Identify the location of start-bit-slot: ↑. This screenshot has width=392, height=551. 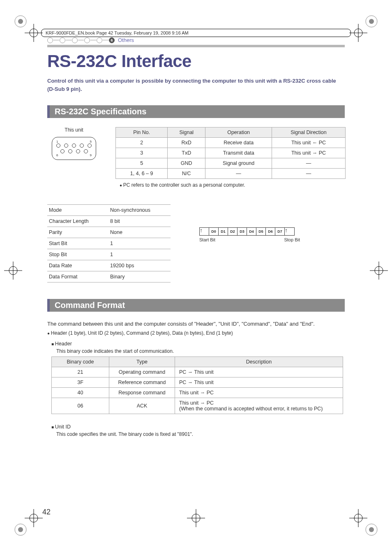
(204, 232).